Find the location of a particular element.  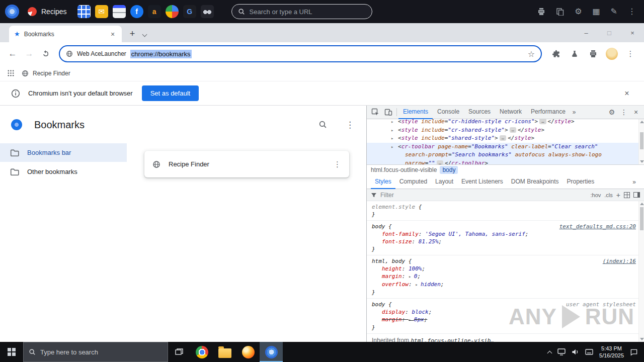

devtools-tab-performance: Performance is located at coordinates (548, 113).